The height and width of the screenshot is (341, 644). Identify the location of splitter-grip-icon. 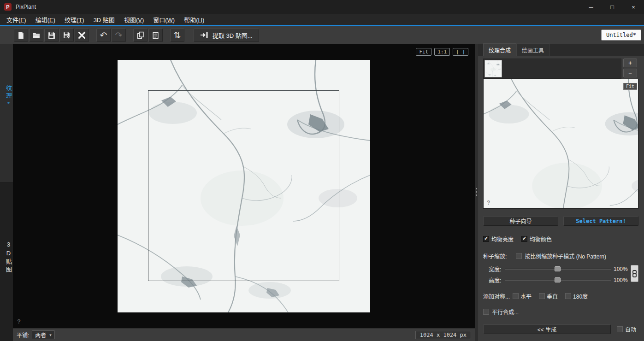
(477, 189).